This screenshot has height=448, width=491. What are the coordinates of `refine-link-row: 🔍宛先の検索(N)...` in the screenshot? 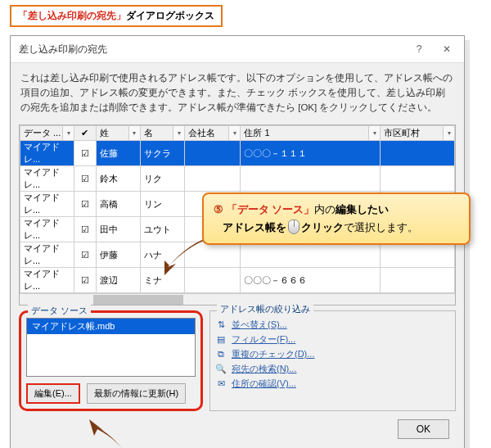 It's located at (332, 369).